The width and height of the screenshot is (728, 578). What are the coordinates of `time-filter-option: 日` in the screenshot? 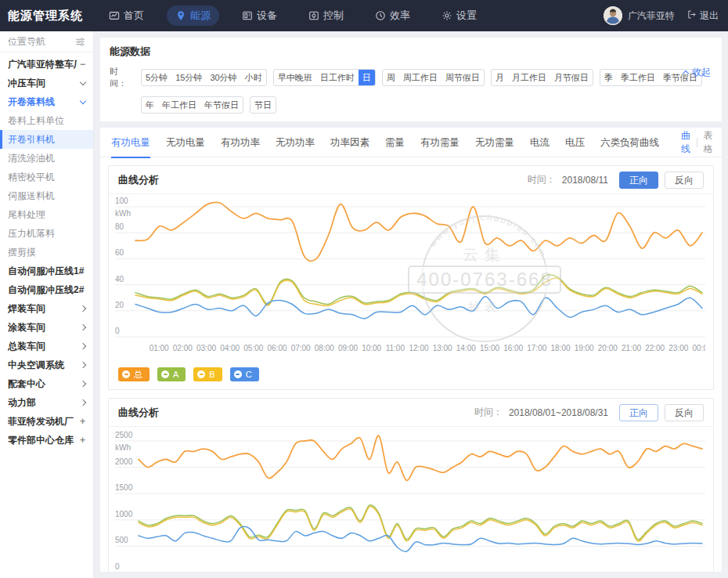 It's located at (366, 78).